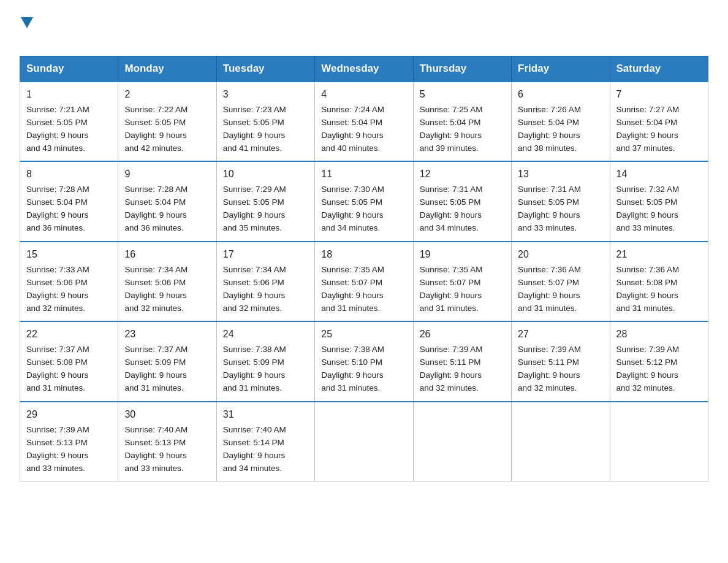  I want to click on header-tuesday: Tuesday, so click(265, 69).